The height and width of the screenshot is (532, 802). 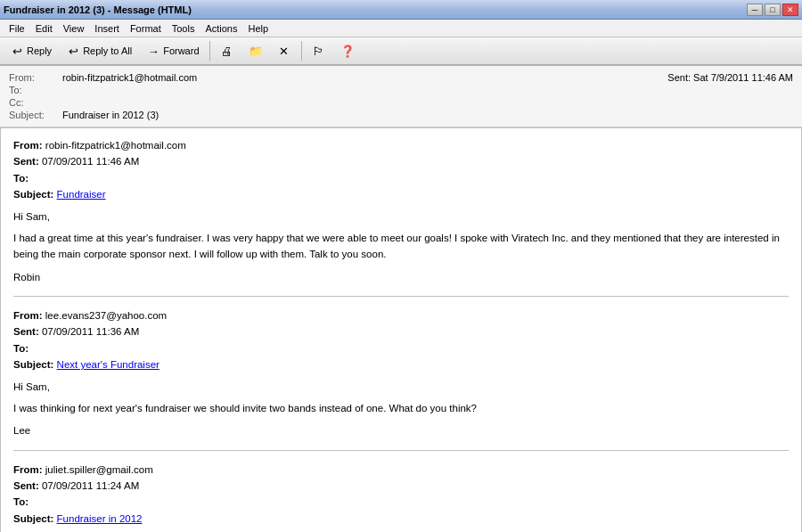 I want to click on print-button: 🖨, so click(x=227, y=51).